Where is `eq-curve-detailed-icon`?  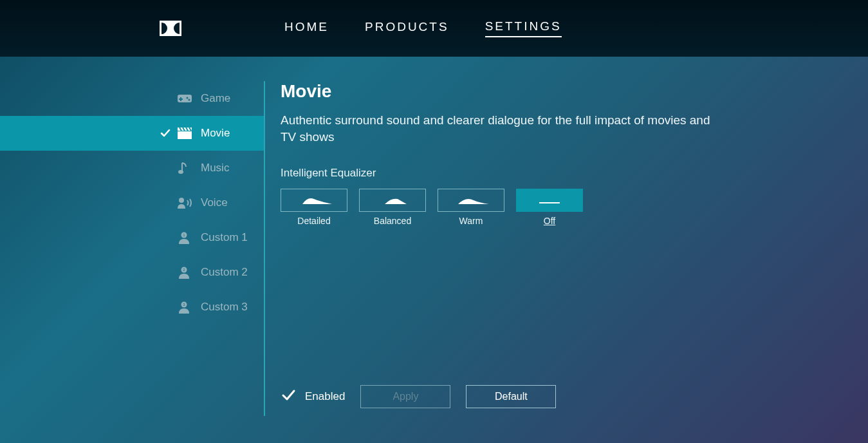
eq-curve-detailed-icon is located at coordinates (314, 200).